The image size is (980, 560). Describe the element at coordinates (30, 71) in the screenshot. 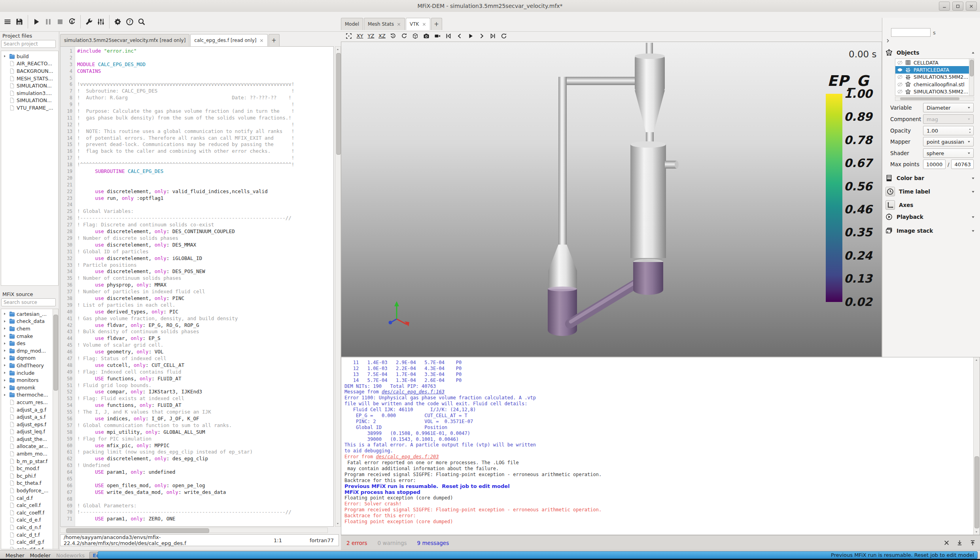

I see `project-tree-item: BACKGROUN...` at that location.